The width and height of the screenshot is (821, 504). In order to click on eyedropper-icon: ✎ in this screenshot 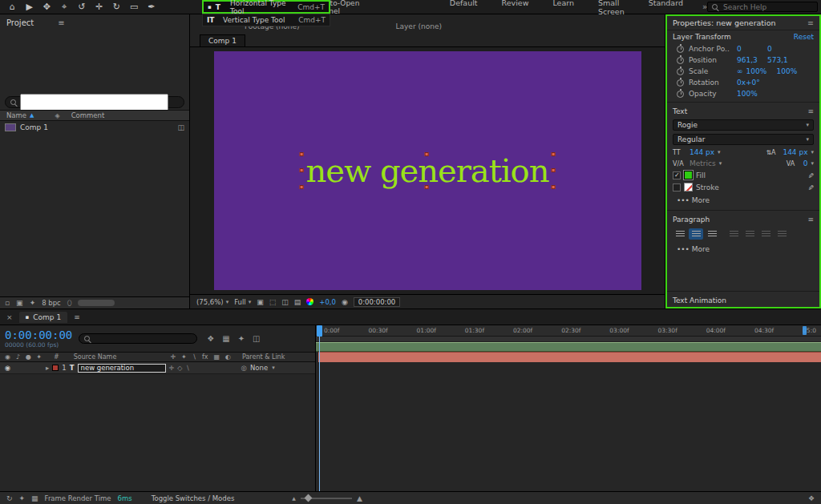, I will do `click(811, 187)`.